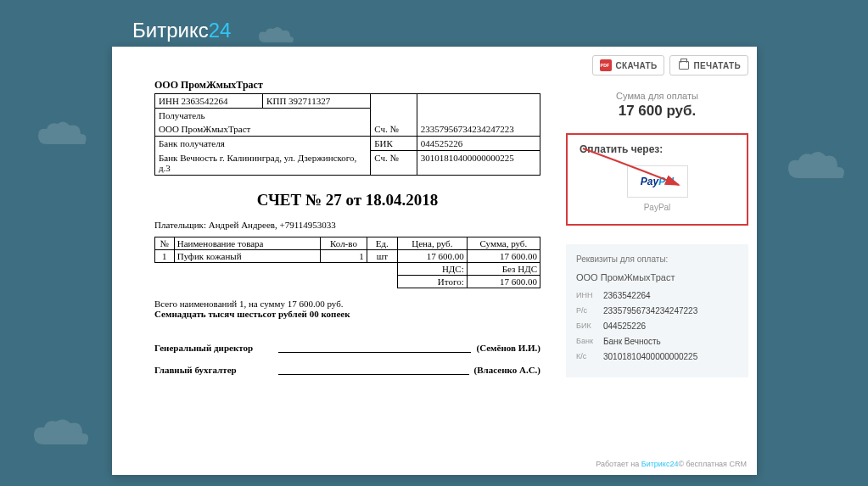 This screenshot has height=486, width=868. Describe the element at coordinates (657, 182) in the screenshot. I see `paypal-icon: PayPal` at that location.